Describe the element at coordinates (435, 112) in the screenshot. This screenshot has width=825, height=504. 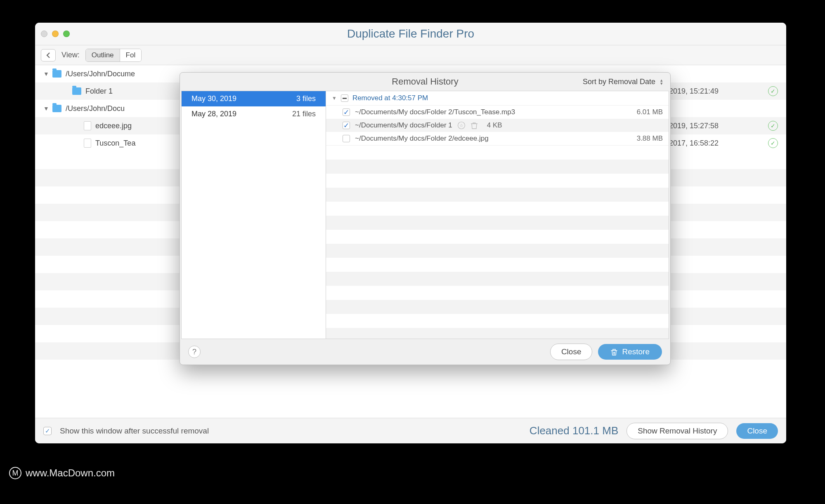
I see `file-path: ~/Documents/My docs/Folder 2/Tuscon_Teas…` at that location.